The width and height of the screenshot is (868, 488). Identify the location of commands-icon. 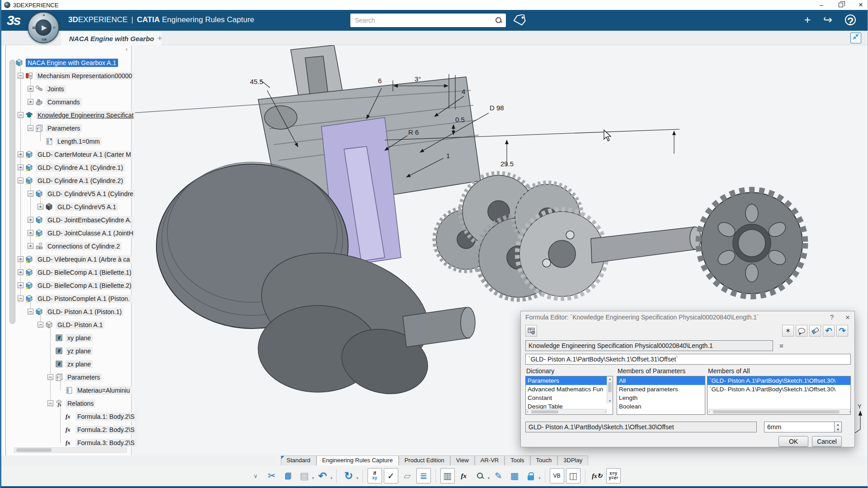
(39, 102).